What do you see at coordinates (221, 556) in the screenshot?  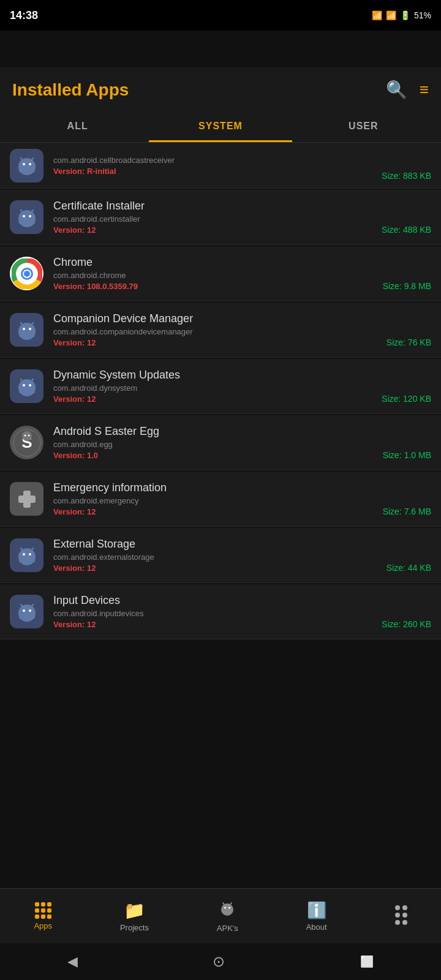 I see `list-item: External Storage com.android.externalsto…` at bounding box center [221, 556].